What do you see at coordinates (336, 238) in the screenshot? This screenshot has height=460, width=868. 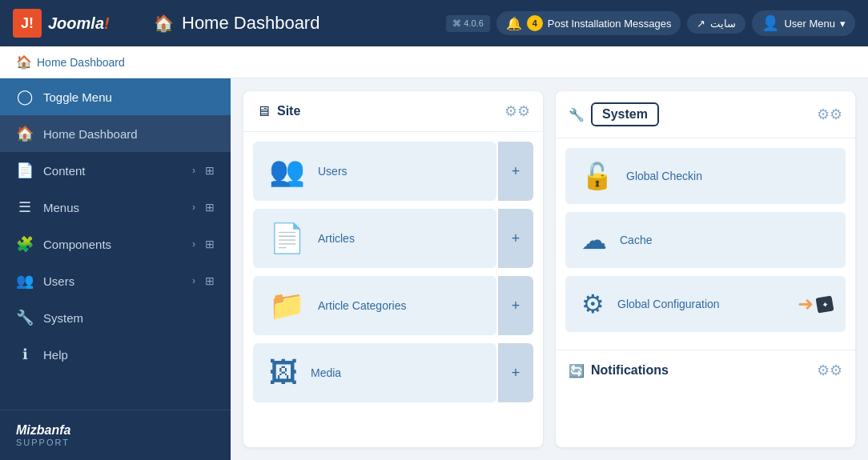 I see `articles-card-label: Articles` at bounding box center [336, 238].